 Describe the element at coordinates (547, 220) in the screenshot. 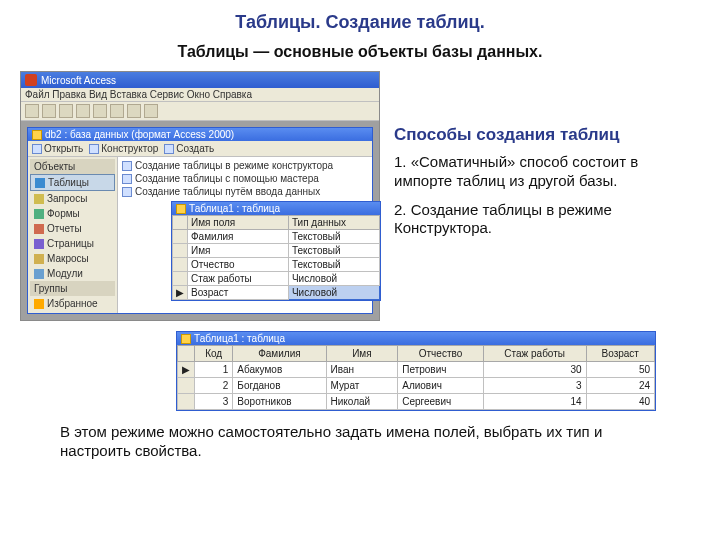

I see `method-2: 2. Создание таблицы в режиме Конструктор…` at that location.